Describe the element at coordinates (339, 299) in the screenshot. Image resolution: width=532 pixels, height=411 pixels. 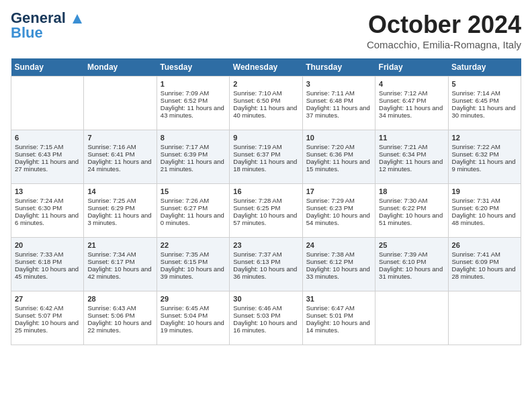
I see `day-number: 31` at that location.